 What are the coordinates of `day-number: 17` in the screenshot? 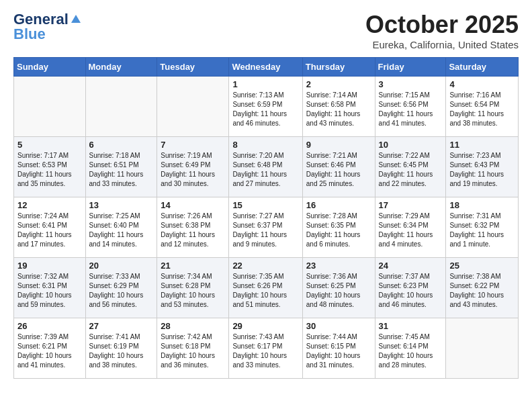 It's located at (411, 205).